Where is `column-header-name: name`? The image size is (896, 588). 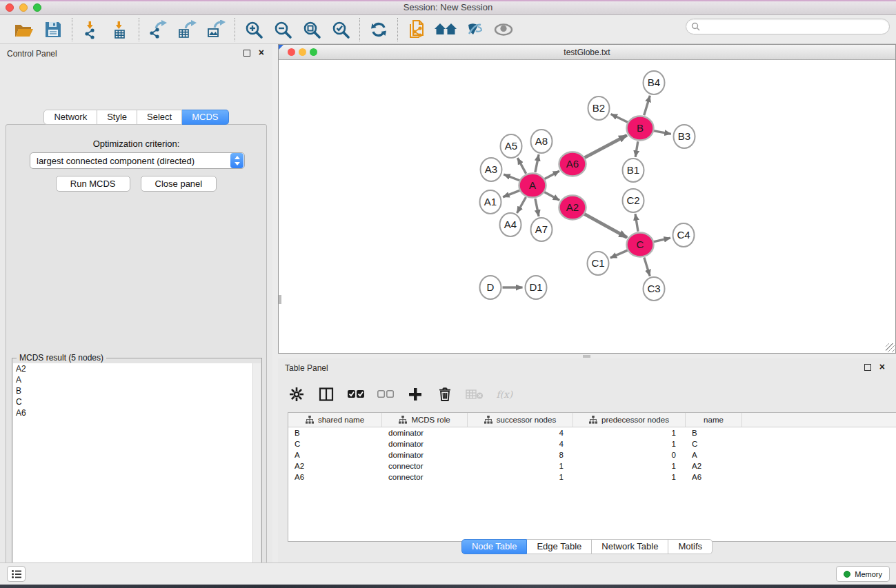
column-header-name: name is located at coordinates (714, 420).